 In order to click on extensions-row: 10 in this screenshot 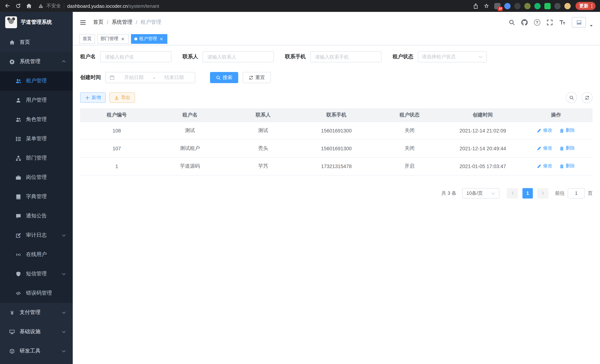, I will do `click(533, 6)`.